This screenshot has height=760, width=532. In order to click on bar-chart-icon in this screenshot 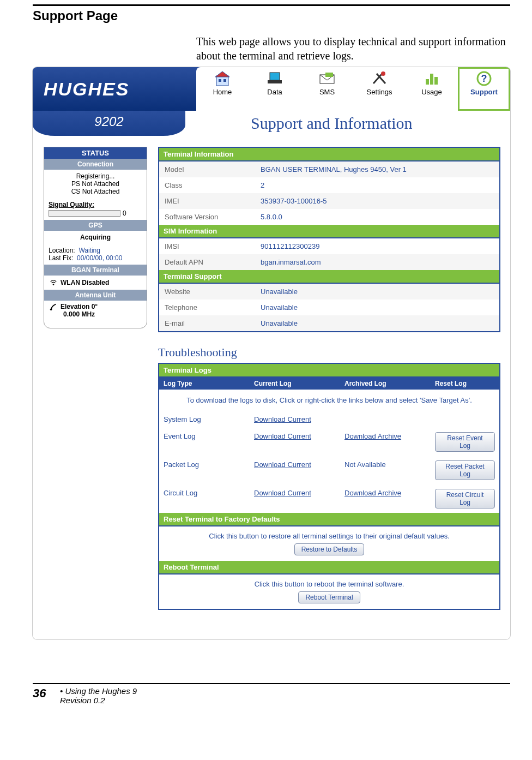, I will do `click(432, 79)`.